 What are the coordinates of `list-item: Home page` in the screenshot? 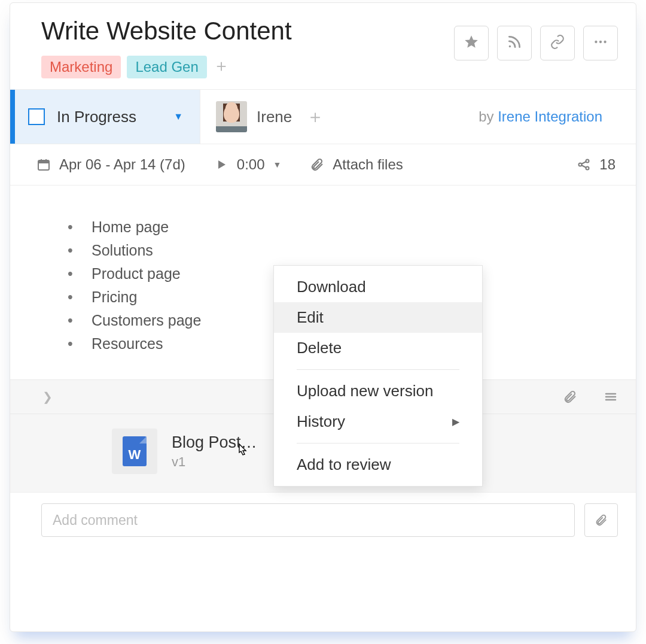 It's located at (323, 227).